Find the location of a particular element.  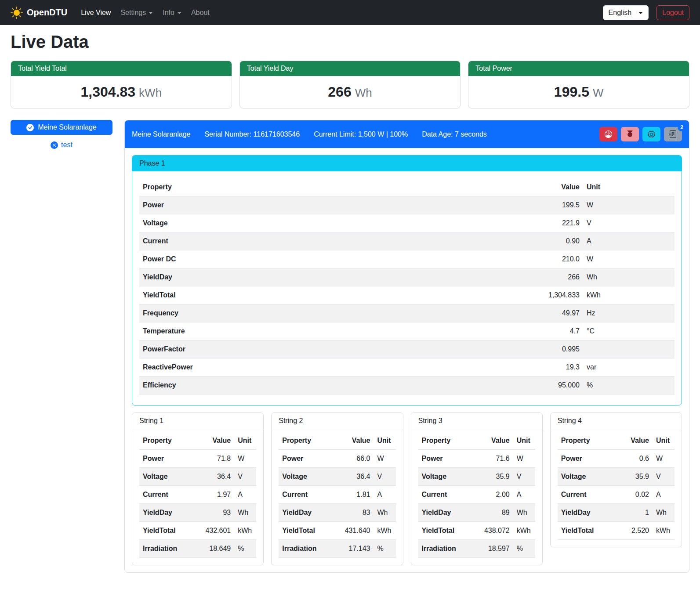

string-table-body: Power 71.6 W Voltage 35.9 V Current 2.00… is located at coordinates (477, 504).